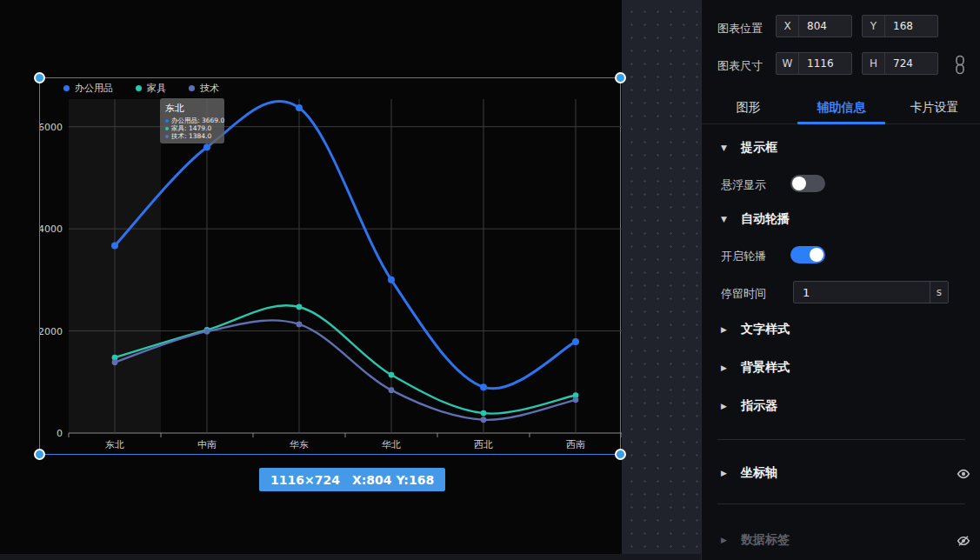 This screenshot has width=980, height=560. Describe the element at coordinates (788, 26) in the screenshot. I see `x-field-prefix: X` at that location.